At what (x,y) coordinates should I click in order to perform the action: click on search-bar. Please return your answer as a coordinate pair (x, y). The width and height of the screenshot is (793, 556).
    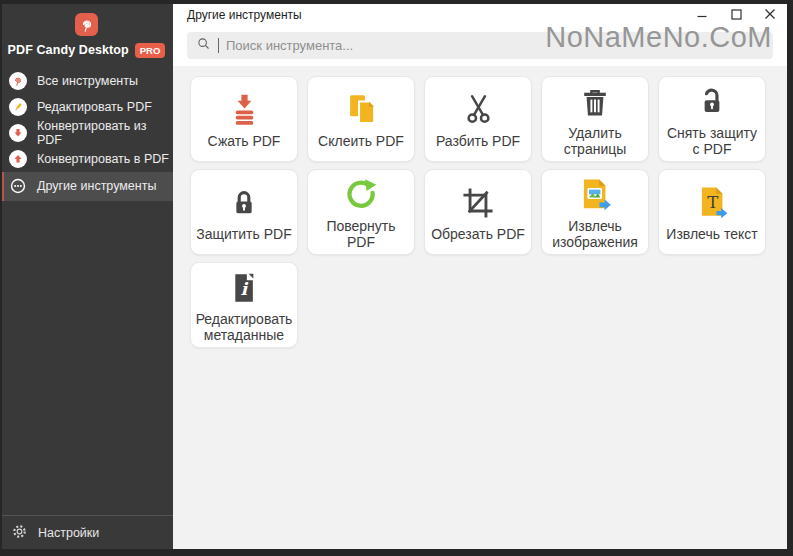
    Looking at the image, I should click on (480, 46).